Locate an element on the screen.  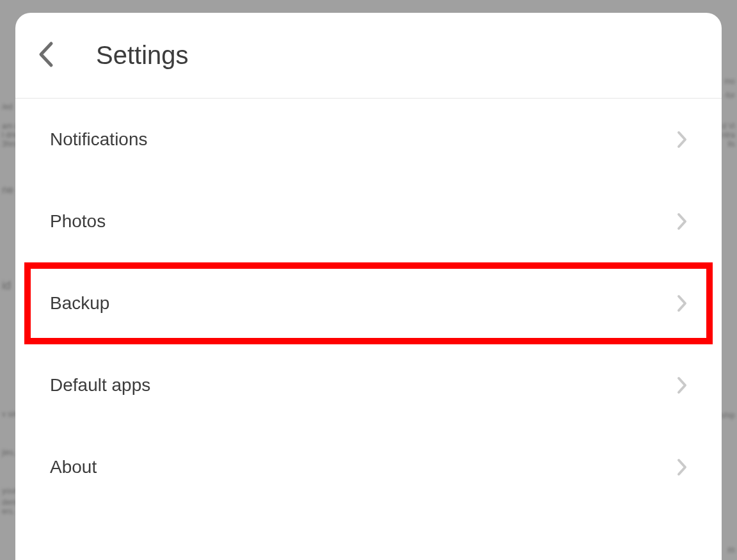
modal-header: Settings is located at coordinates (368, 56).